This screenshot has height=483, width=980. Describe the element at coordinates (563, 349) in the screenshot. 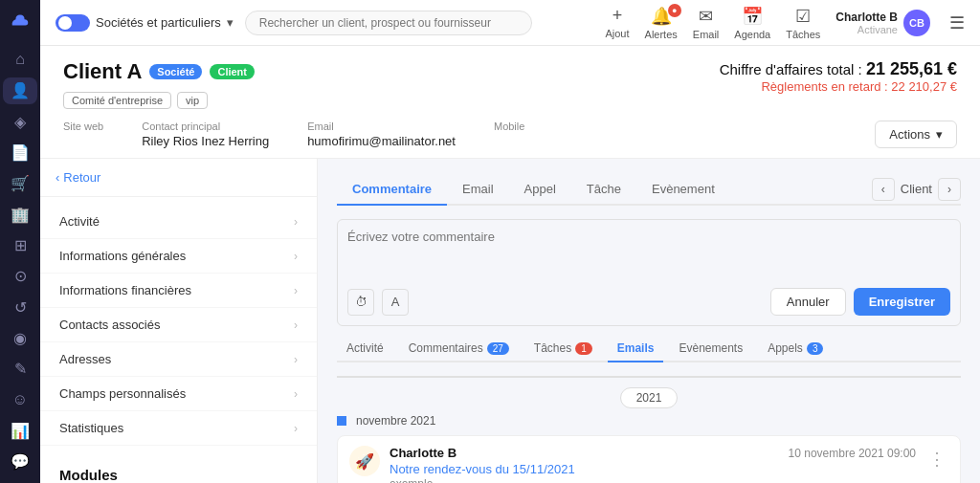

I see `activity-tab-taches: Tâches 1` at that location.